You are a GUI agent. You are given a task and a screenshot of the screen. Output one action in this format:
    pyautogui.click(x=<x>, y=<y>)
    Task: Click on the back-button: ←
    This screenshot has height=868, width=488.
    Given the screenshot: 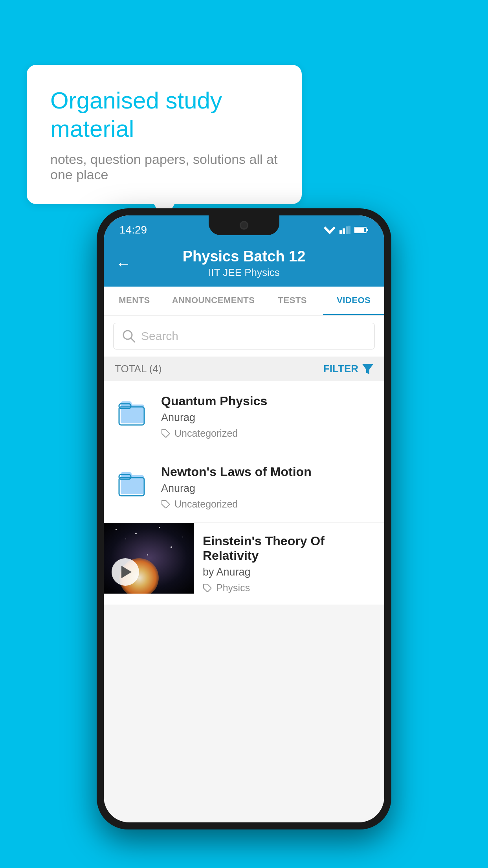 What is the action you would take?
    pyautogui.click(x=123, y=264)
    